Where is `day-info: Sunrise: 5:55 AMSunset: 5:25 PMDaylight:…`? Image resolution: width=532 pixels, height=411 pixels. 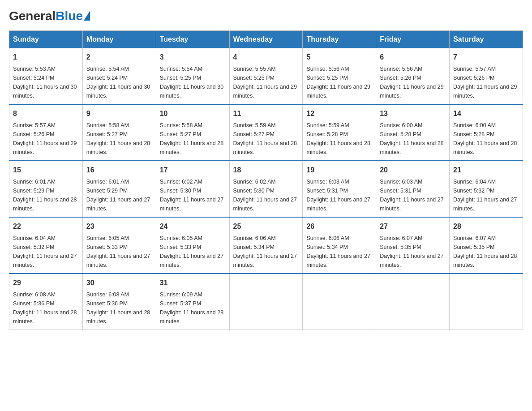
day-info: Sunrise: 5:55 AMSunset: 5:25 PMDaylight:… is located at coordinates (265, 82).